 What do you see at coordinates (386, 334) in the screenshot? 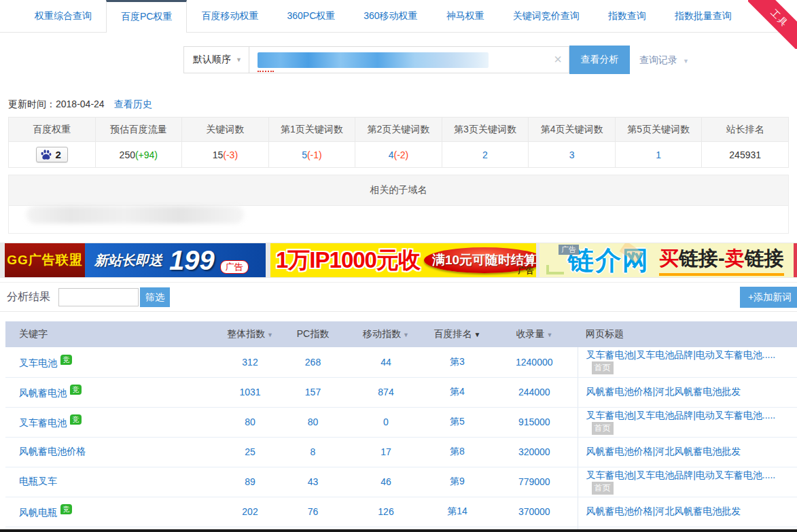
I see `results-header-mobile-index: 移动指数▼` at bounding box center [386, 334].